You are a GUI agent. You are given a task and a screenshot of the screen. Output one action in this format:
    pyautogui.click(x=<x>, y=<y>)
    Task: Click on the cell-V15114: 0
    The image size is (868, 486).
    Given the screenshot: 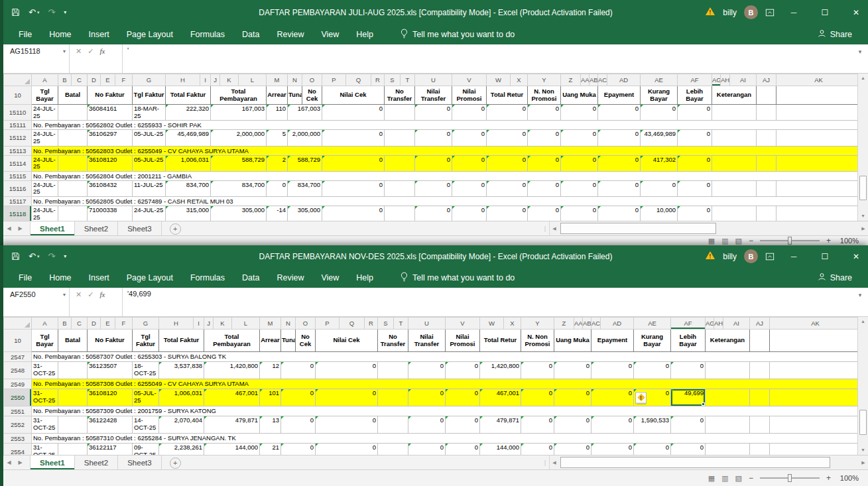 What is the action you would take?
    pyautogui.click(x=469, y=163)
    